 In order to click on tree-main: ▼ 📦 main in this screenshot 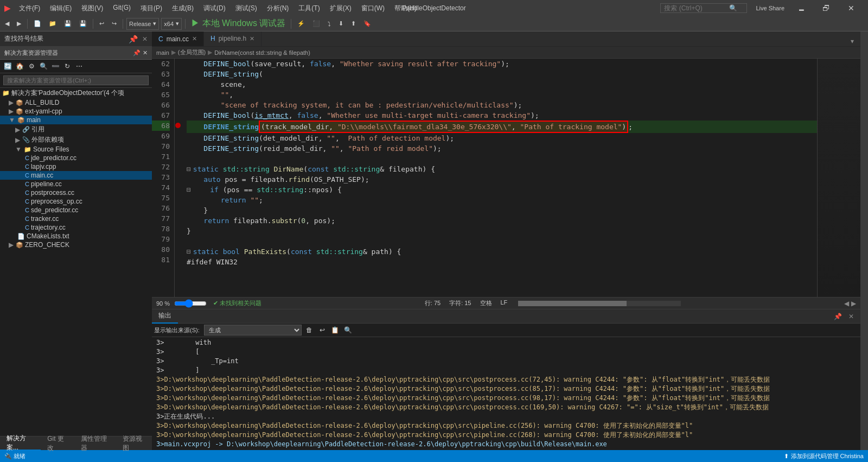, I will do `click(76, 120)`.